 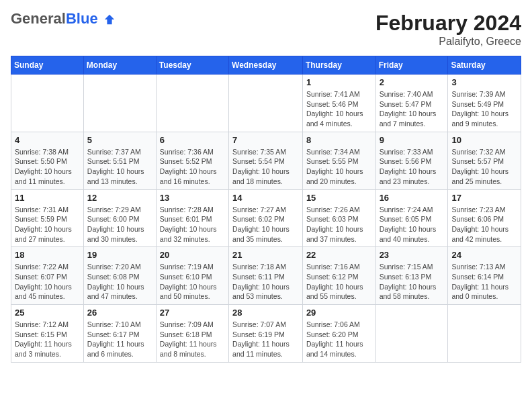 What do you see at coordinates (48, 334) in the screenshot?
I see `calendar-cell: 25Sunrise: 7:12 AM Sunset: 6:15 PM Dayli…` at bounding box center [48, 334].